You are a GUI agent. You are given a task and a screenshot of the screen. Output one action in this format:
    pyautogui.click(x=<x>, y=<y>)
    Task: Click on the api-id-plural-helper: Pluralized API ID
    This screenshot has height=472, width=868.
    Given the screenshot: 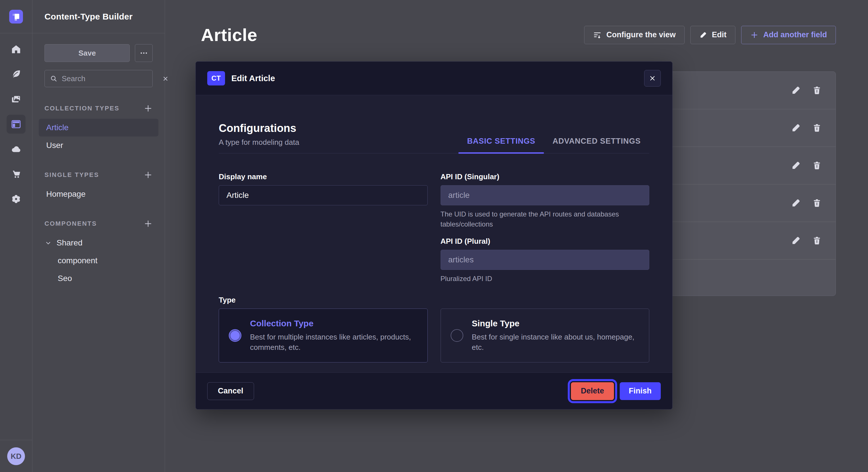 What is the action you would take?
    pyautogui.click(x=540, y=279)
    